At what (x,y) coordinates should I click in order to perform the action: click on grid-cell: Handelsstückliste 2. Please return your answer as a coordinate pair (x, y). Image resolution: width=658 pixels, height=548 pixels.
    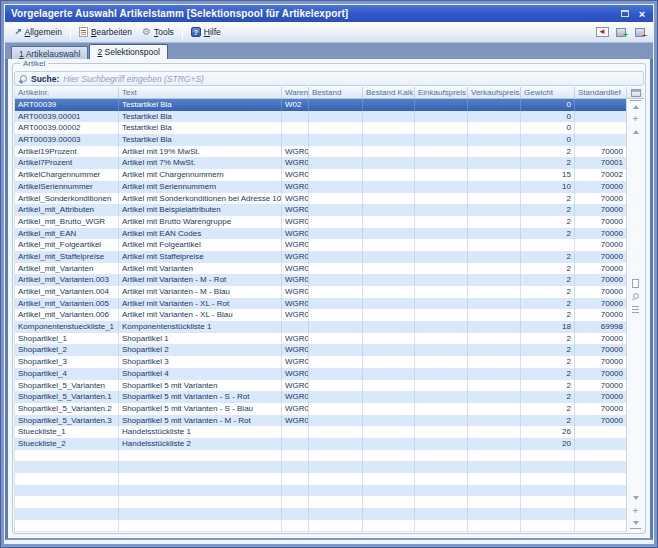
    Looking at the image, I should click on (200, 444).